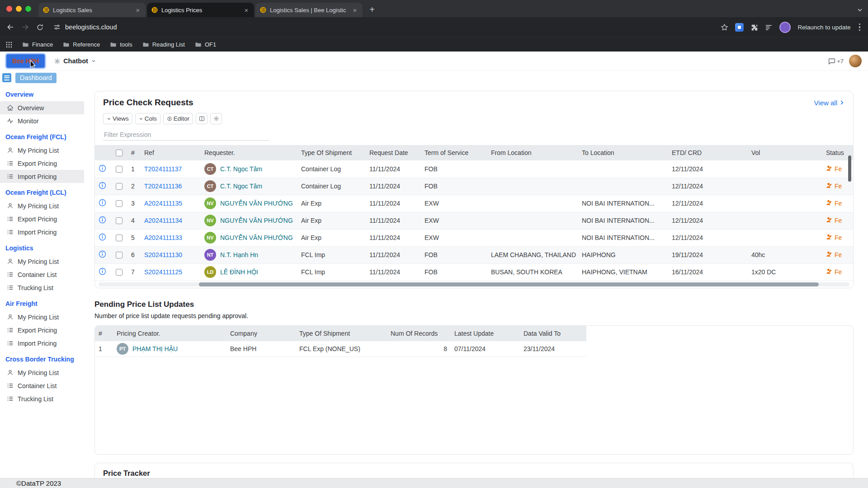  I want to click on chatbot-menu: Chatbot, so click(75, 61).